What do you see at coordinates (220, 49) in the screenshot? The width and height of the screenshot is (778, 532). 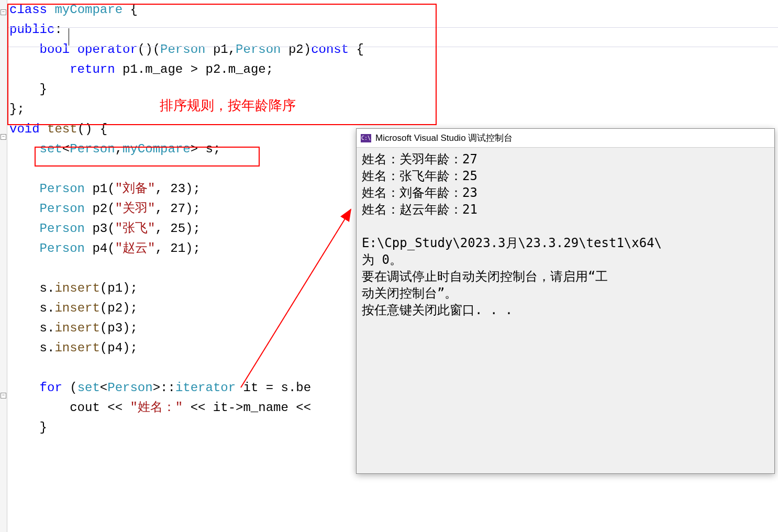 I see `code-token: p1,` at bounding box center [220, 49].